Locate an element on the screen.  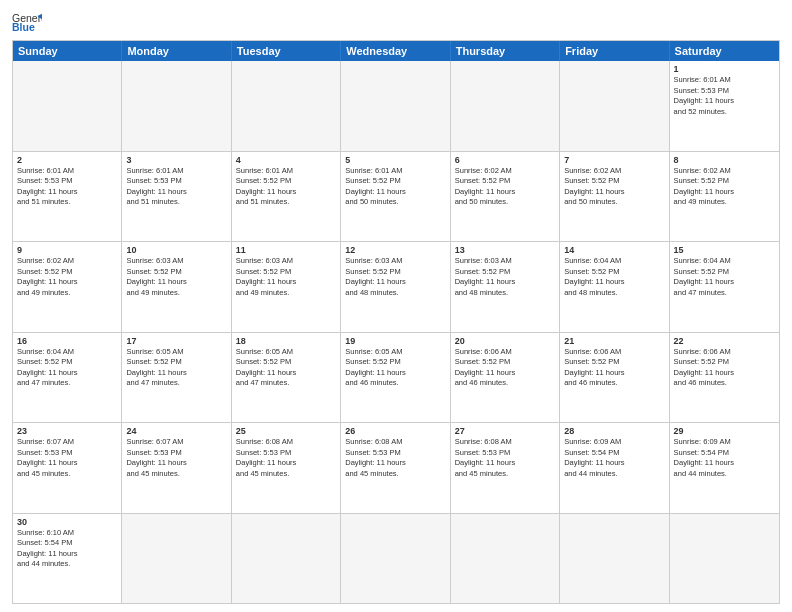
day-number: 12 is located at coordinates (395, 250).